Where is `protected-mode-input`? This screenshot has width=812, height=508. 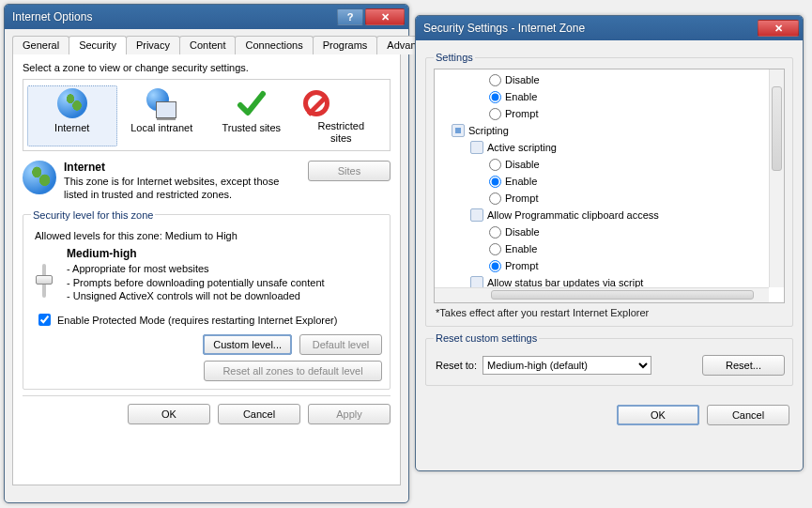 protected-mode-input is located at coordinates (45, 319).